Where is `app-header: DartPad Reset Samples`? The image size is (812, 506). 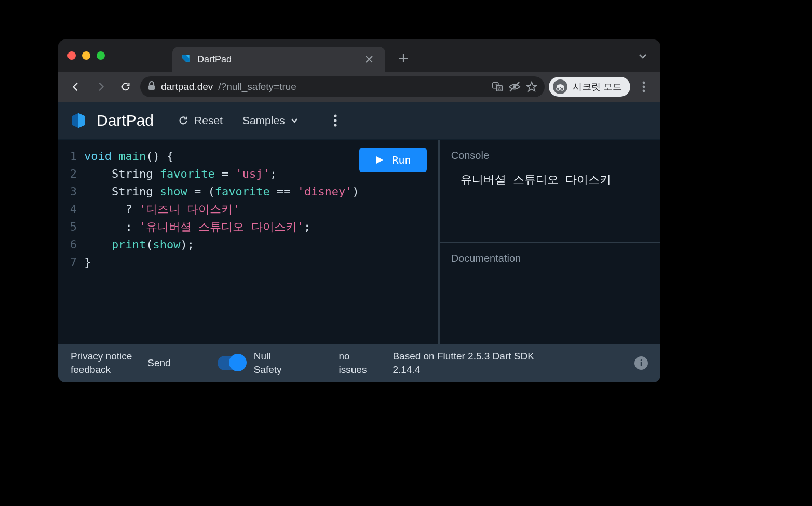
app-header: DartPad Reset Samples is located at coordinates (359, 121).